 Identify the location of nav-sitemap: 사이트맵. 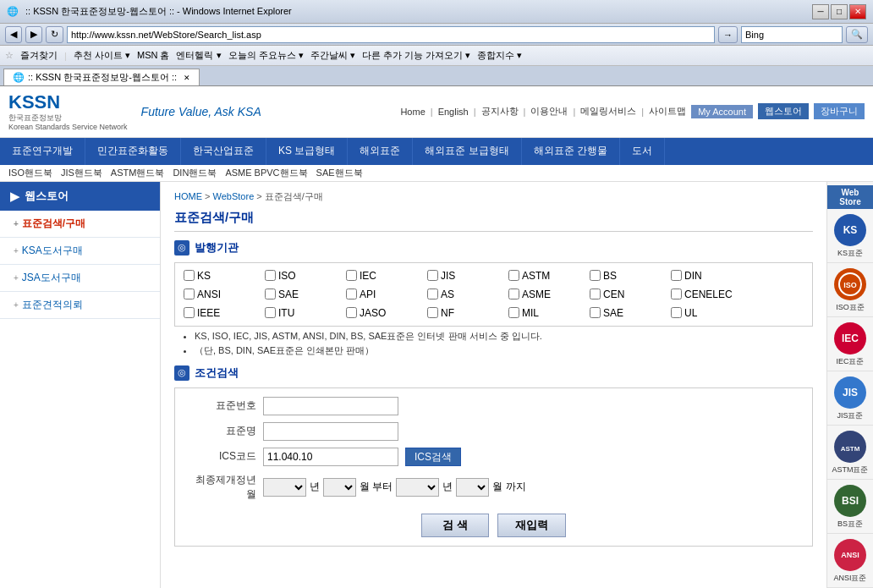
(667, 112).